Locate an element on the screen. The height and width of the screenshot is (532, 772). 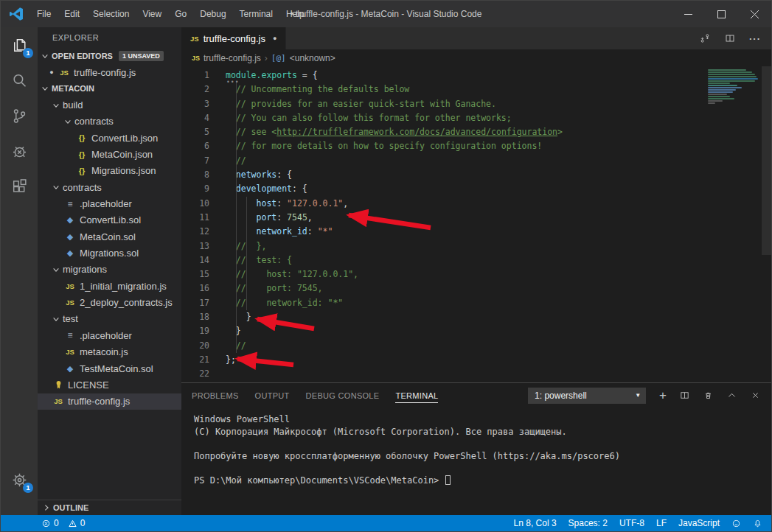
code-text: networks: { is located at coordinates (251, 175).